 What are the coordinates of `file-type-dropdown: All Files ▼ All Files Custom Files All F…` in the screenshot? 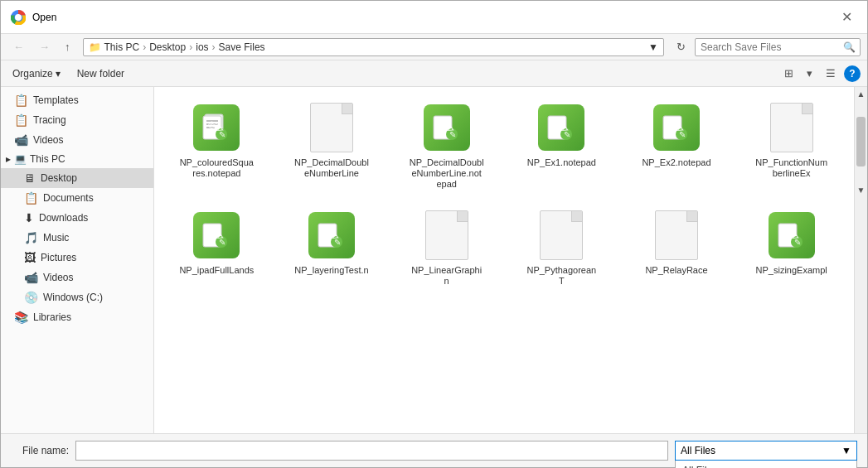 It's located at (766, 451).